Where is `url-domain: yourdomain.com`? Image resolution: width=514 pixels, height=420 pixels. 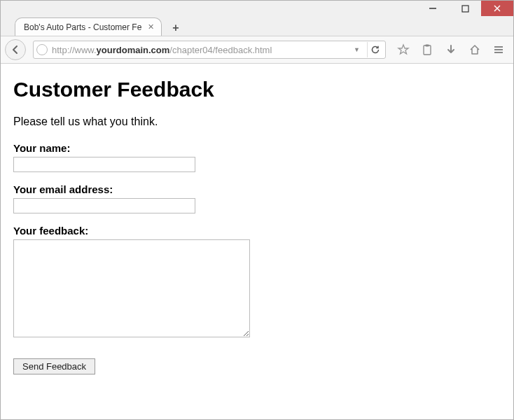
url-domain: yourdomain.com is located at coordinates (133, 50).